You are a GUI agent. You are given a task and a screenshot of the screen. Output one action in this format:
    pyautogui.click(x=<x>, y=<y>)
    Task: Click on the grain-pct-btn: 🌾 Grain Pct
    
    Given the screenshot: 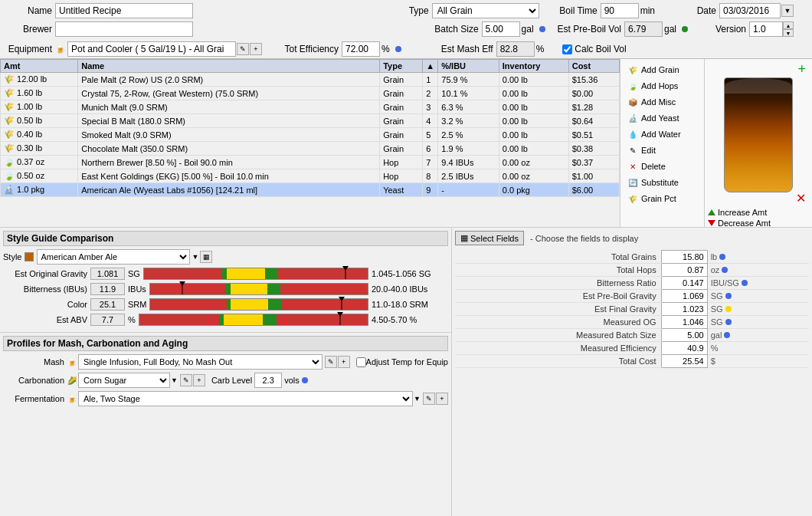 What is the action you would take?
    pyautogui.click(x=662, y=199)
    